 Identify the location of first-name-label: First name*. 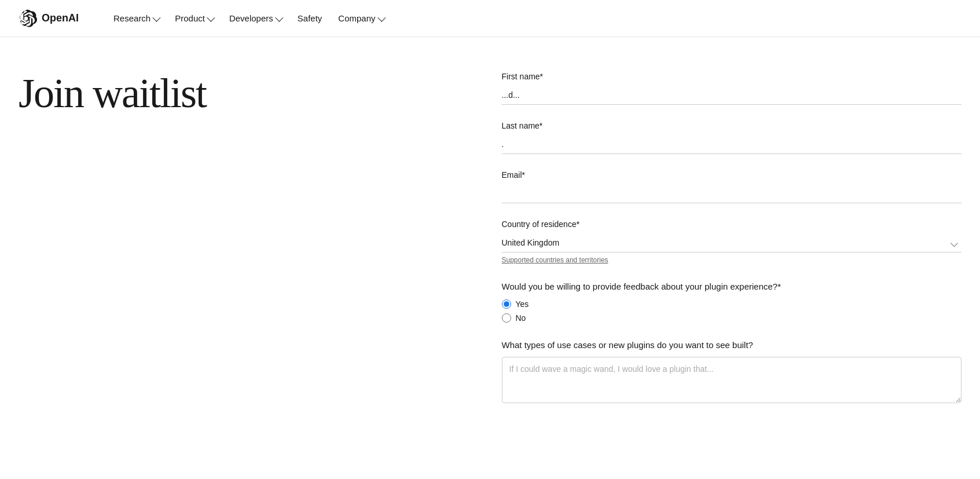
(732, 76).